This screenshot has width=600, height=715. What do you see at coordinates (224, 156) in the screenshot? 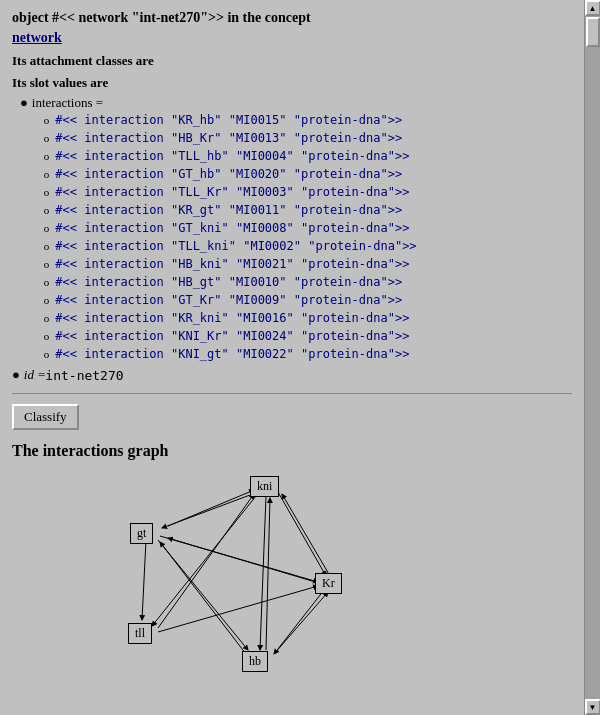
I see `interaction-item: #<< interaction "TLL_hb" "MI0004" "prote…` at bounding box center [224, 156].